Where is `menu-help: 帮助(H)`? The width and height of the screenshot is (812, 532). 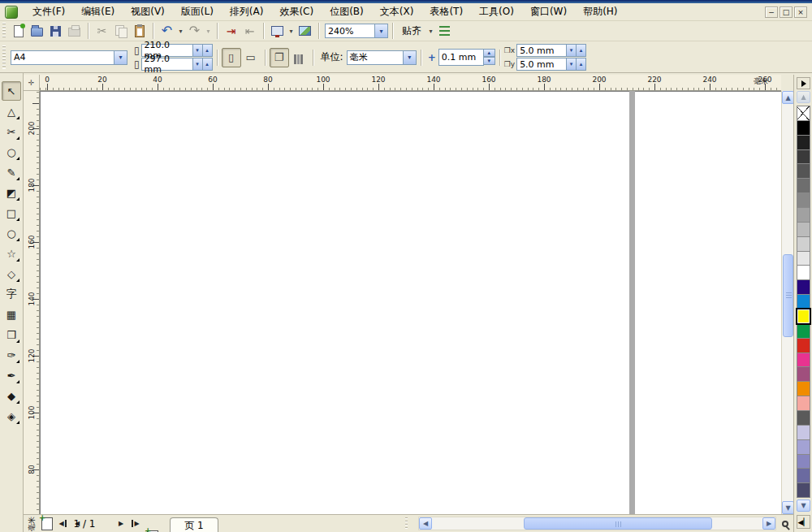 menu-help: 帮助(H) is located at coordinates (600, 11).